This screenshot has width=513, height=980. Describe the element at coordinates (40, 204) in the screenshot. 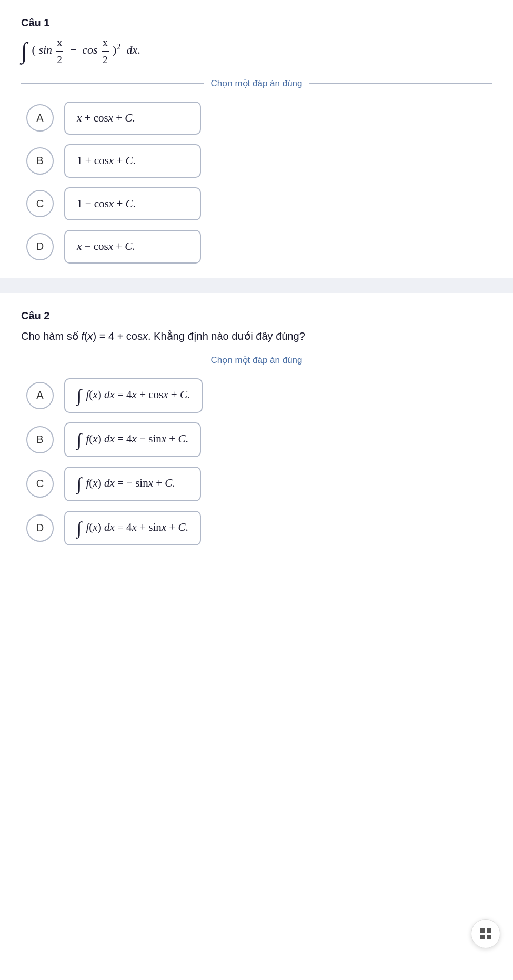

I see `option-circle-1c: C` at that location.